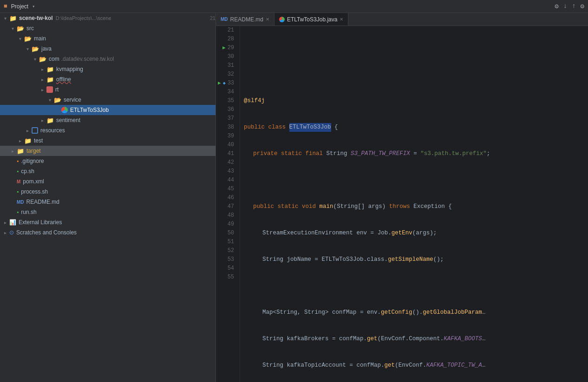 The height and width of the screenshot is (382, 588). Describe the element at coordinates (108, 141) in the screenshot. I see `sidebar-item-test: 📁 test` at that location.